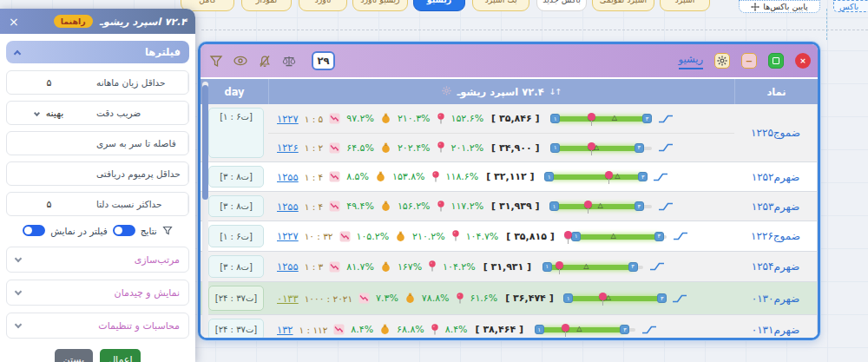  I want to click on filter-icon, so click(215, 61).